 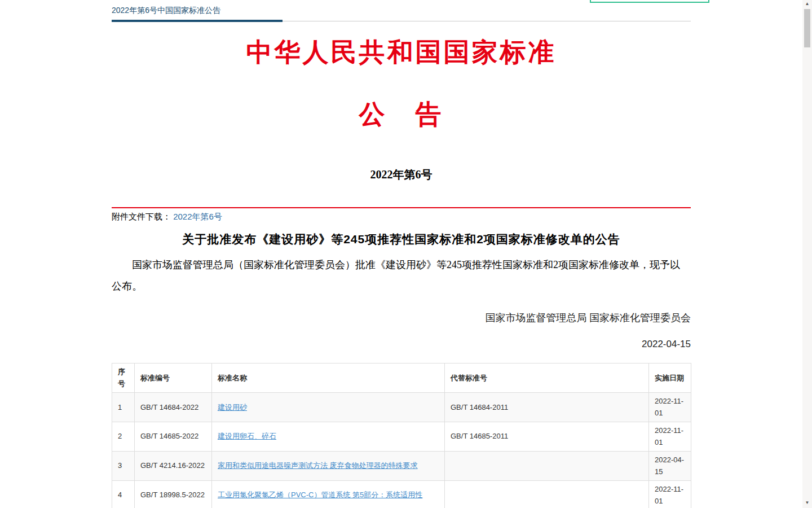 I want to click on cell-name: 家用和类似用途电器噪声测试方法 废弃食物处理器的特殊要求, so click(x=328, y=466).